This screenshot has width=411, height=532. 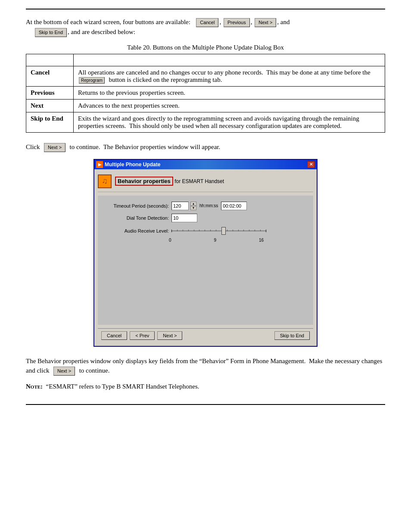 I want to click on titlebar-left: ▶ Multiple Phone Update, so click(x=128, y=165).